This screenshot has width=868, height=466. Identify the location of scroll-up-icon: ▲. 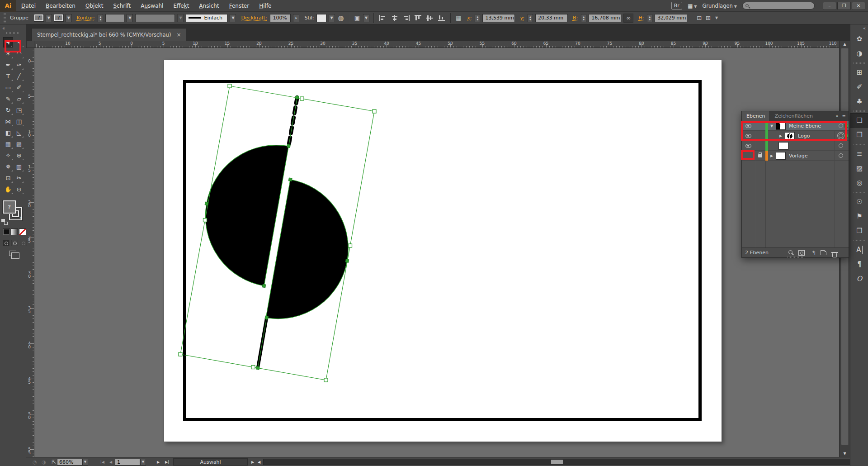
(844, 44).